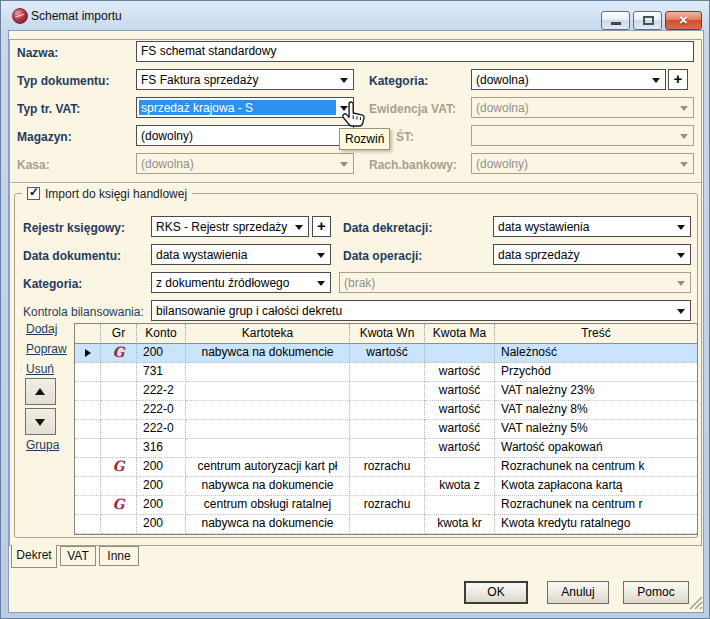 This screenshot has width=710, height=619. I want to click on cell-kartoteka: centrum obsługi ratalnej, so click(268, 506).